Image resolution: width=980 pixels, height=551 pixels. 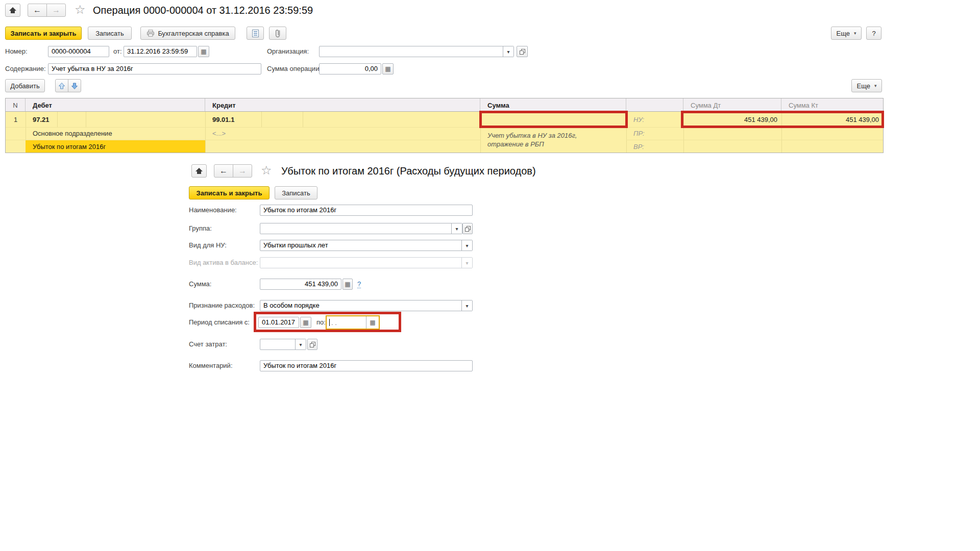 What do you see at coordinates (359, 284) in the screenshot?
I see `sum-help-link: ?` at bounding box center [359, 284].